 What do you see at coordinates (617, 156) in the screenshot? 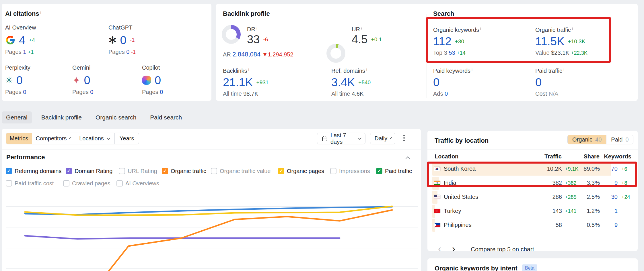
I see `col-keywords: Keywords` at bounding box center [617, 156].